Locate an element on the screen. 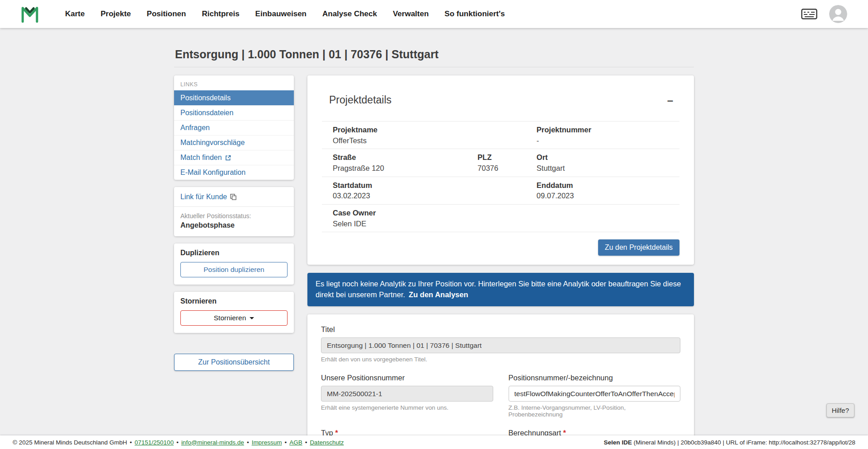 Image resolution: width=868 pixels, height=449 pixels. cancel-header: Stornieren is located at coordinates (234, 301).